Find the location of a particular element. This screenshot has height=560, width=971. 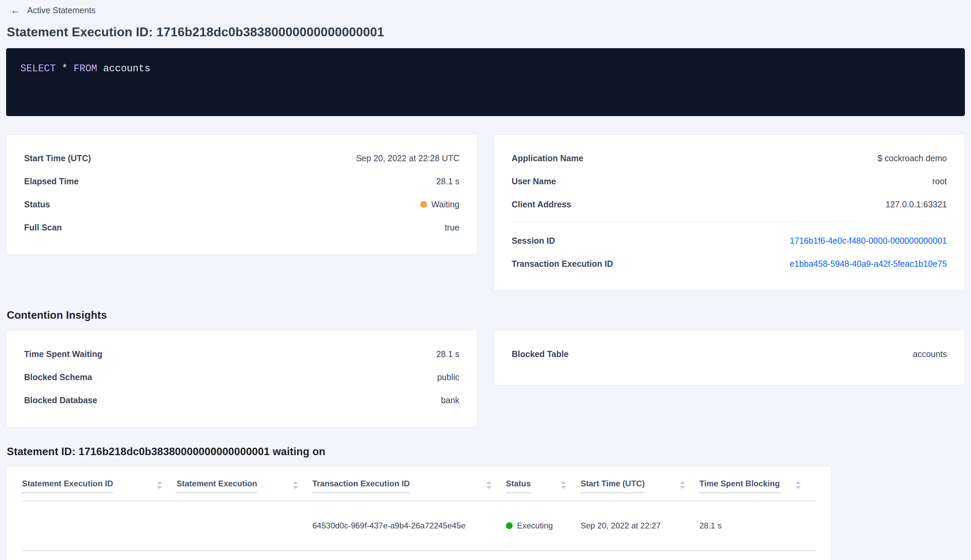

page-title: Statement Execution ID: 1716b218dc0b3838… is located at coordinates (486, 32).